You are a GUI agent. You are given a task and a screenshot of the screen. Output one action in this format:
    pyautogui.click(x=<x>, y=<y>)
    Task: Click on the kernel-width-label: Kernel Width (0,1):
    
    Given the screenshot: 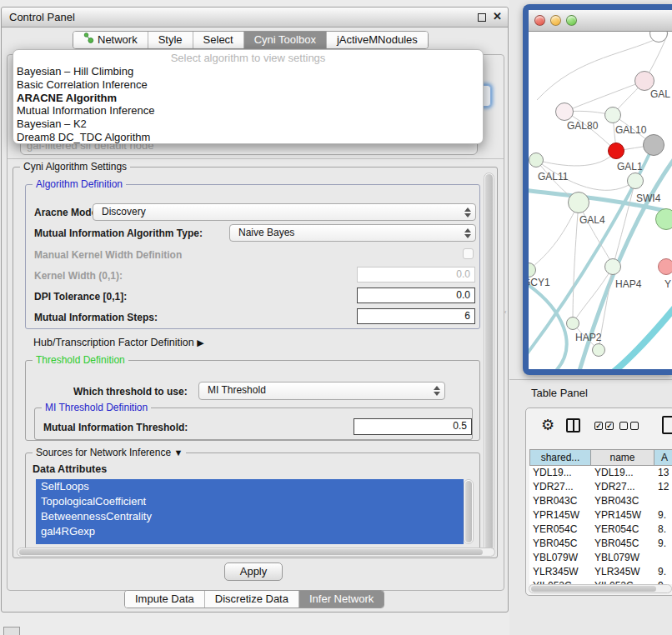 What is the action you would take?
    pyautogui.click(x=78, y=276)
    